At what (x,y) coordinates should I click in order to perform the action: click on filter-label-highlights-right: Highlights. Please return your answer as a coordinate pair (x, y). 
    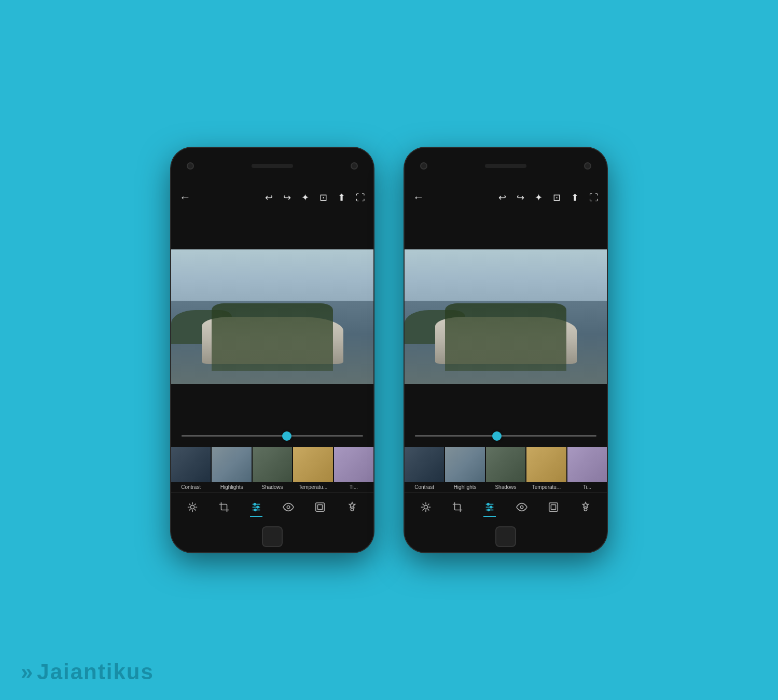
    Looking at the image, I should click on (465, 487).